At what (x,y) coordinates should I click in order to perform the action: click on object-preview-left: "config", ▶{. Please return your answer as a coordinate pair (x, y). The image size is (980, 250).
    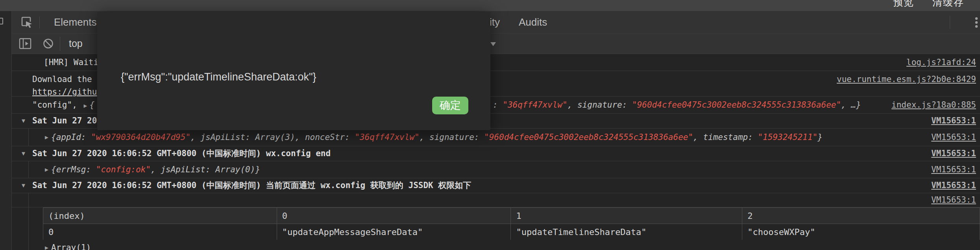
    Looking at the image, I should click on (63, 105).